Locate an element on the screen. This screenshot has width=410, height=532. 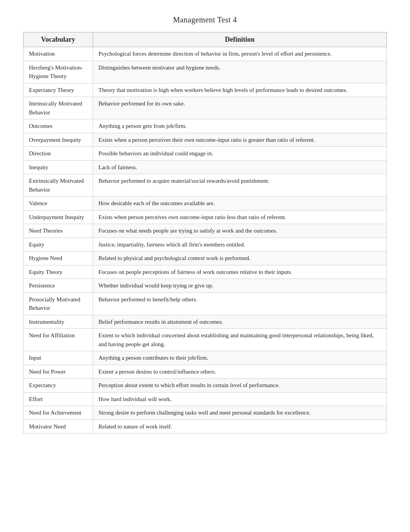
table-row: EffortHow hard individual will work. is located at coordinates (205, 399).